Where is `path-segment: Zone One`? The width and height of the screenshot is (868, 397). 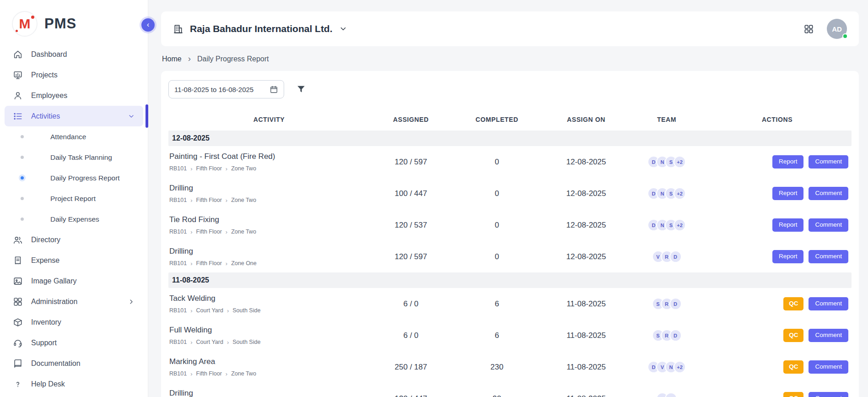 path-segment: Zone One is located at coordinates (244, 263).